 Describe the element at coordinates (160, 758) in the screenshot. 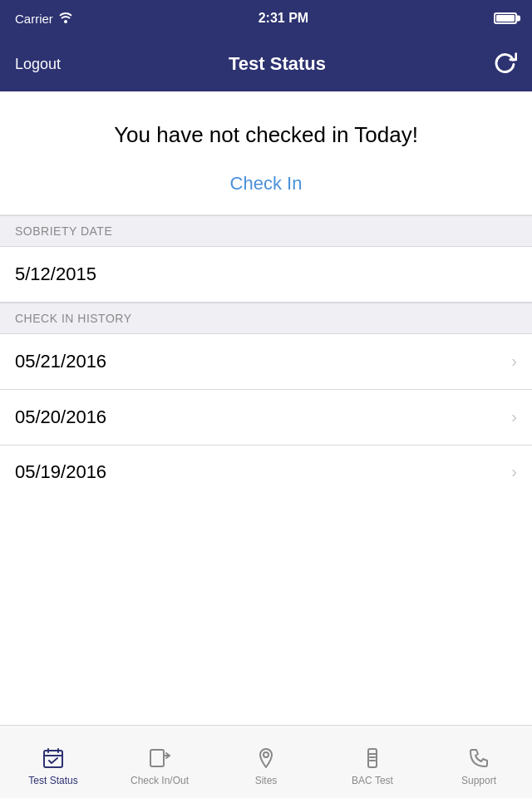

I see `checkin-icon` at that location.